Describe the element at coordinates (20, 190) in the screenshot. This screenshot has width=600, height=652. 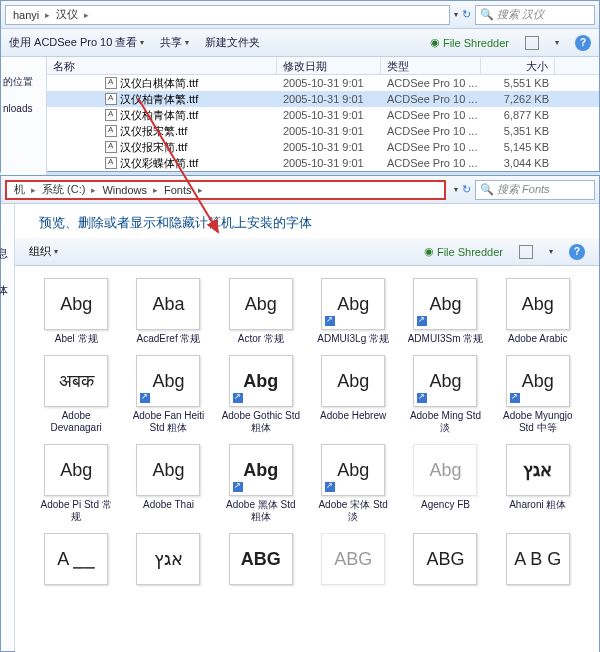
I see `crumb: 机` at that location.